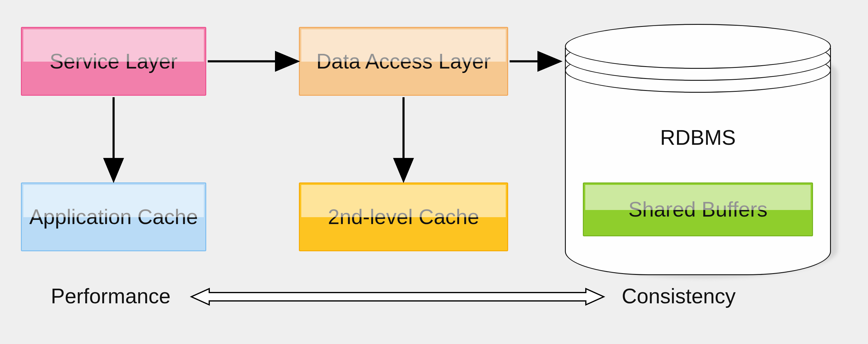 Image resolution: width=868 pixels, height=344 pixels. What do you see at coordinates (114, 61) in the screenshot?
I see `node-label: Service Layer` at bounding box center [114, 61].